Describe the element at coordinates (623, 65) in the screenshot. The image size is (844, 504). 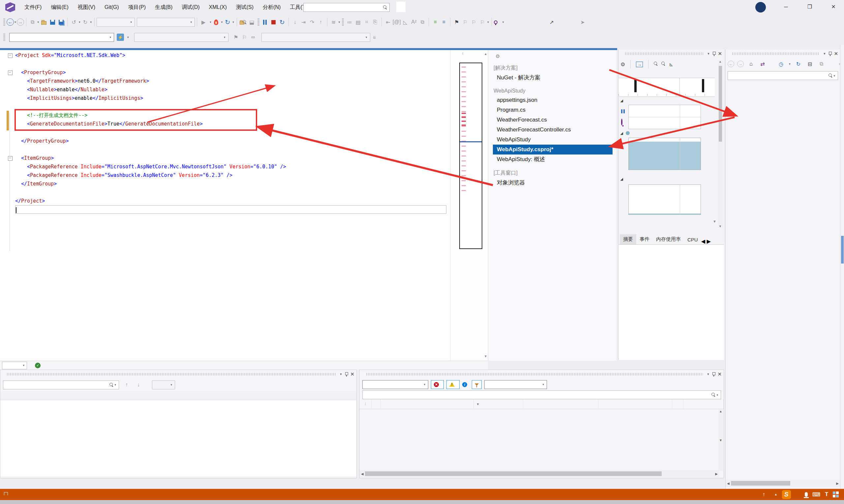
I see `settings-gear-icon: ⚙` at that location.